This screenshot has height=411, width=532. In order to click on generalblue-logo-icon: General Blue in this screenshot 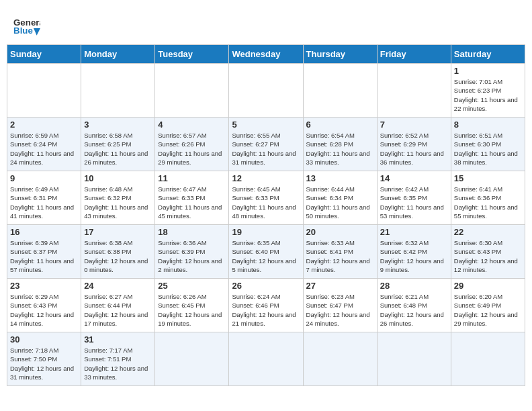, I will do `click(27, 27)`.